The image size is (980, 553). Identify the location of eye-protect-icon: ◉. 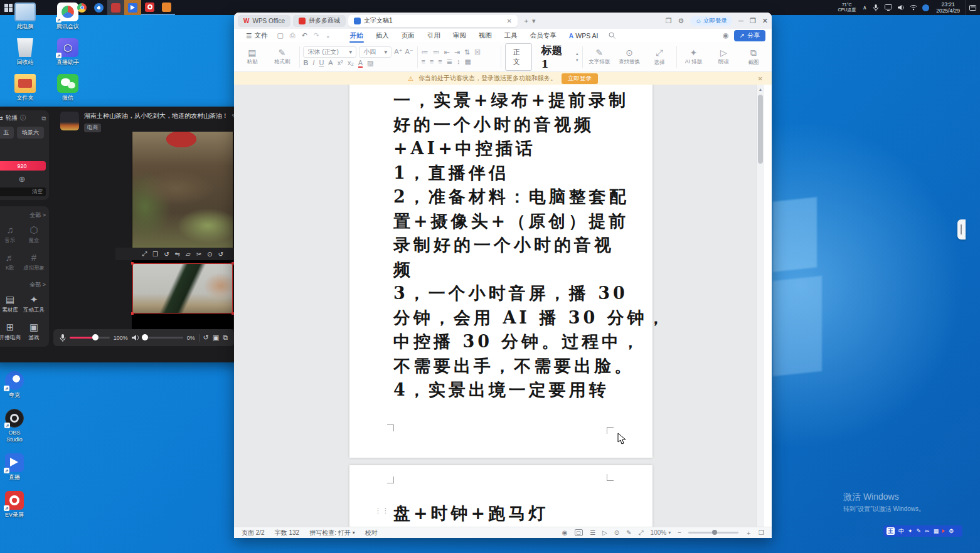
(726, 35).